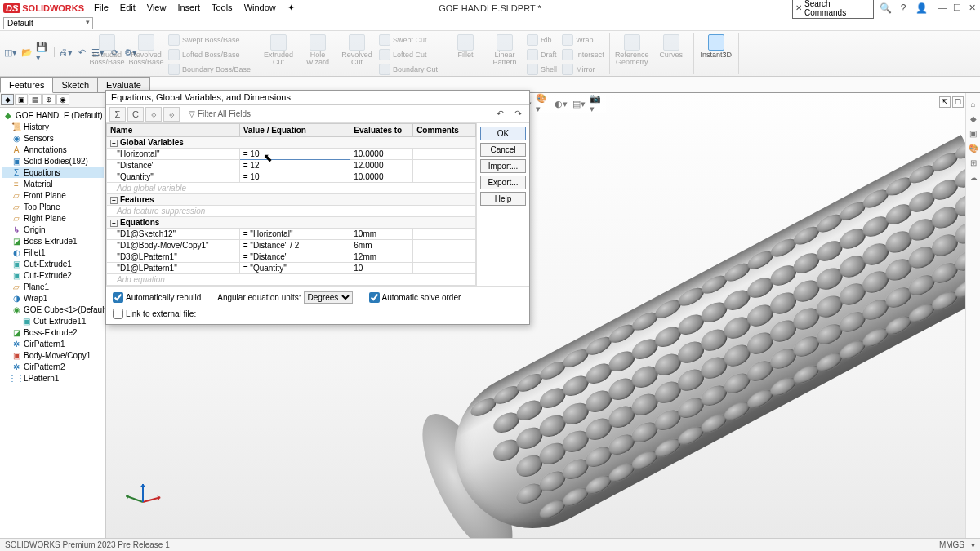  What do you see at coordinates (292, 257) in the screenshot?
I see `equation-row: "D3@LPattern1"= "Distance"12mm` at bounding box center [292, 257].